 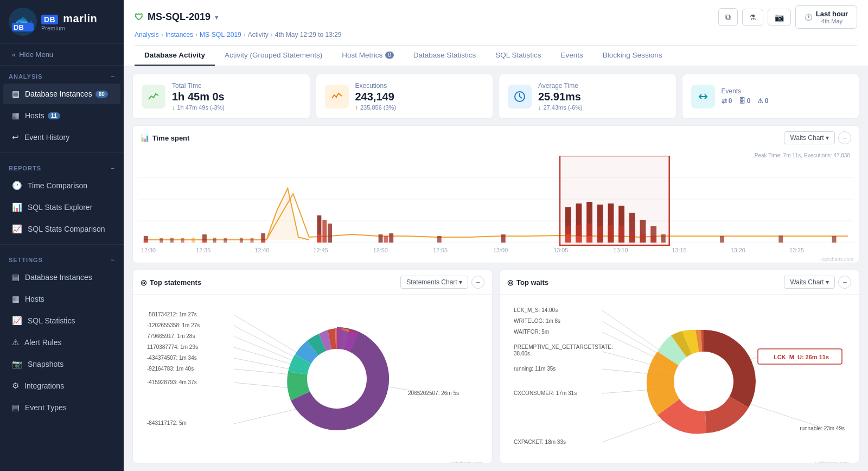 What do you see at coordinates (563, 347) in the screenshot?
I see `svg-text: PREEMPTIVE_XE_GETTARGETSTATE:` at bounding box center [563, 347].